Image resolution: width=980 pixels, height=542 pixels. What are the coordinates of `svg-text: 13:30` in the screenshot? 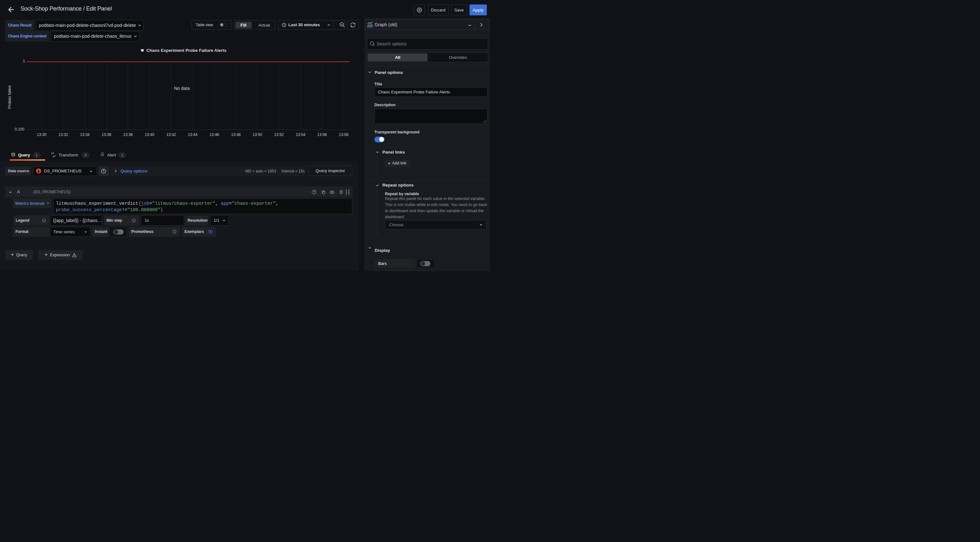 It's located at (42, 135).